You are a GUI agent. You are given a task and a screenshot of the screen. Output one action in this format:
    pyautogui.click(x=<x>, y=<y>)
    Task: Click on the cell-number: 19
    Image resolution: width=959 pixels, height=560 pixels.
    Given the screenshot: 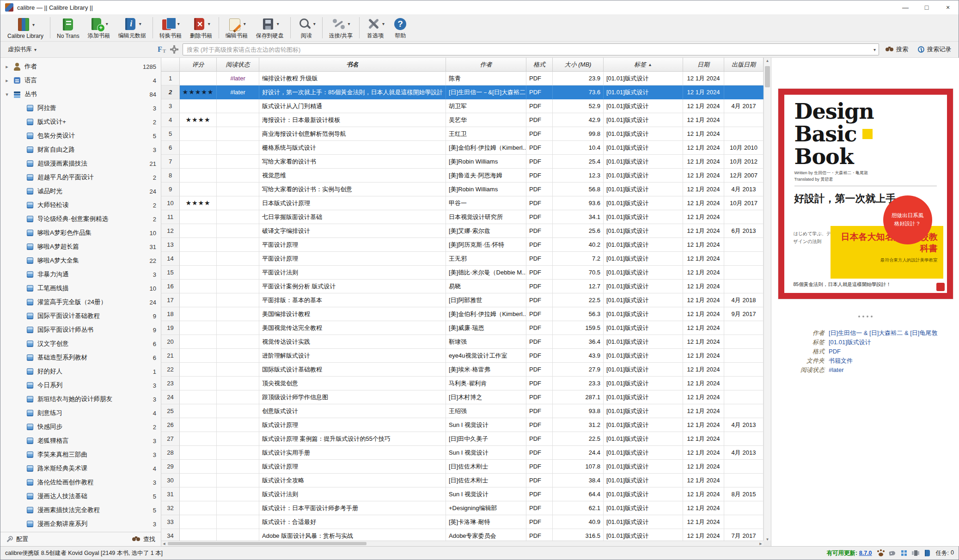 What is the action you would take?
    pyautogui.click(x=171, y=328)
    